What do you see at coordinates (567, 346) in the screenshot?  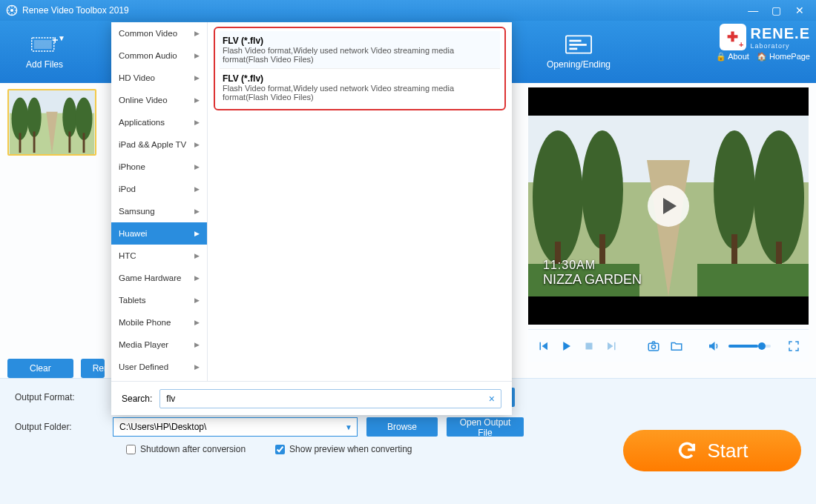 I see `play-button` at bounding box center [567, 346].